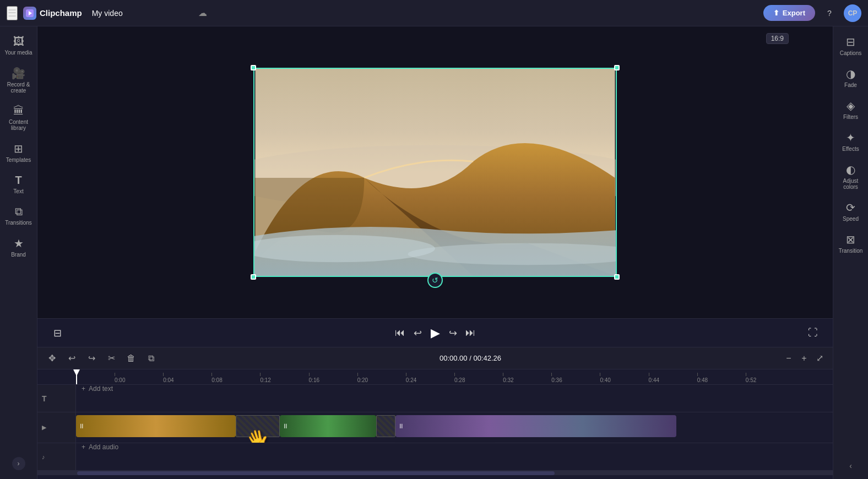 This screenshot has height=479, width=868. What do you see at coordinates (57, 457) in the screenshot?
I see `audio-track-label: ♪` at bounding box center [57, 457].